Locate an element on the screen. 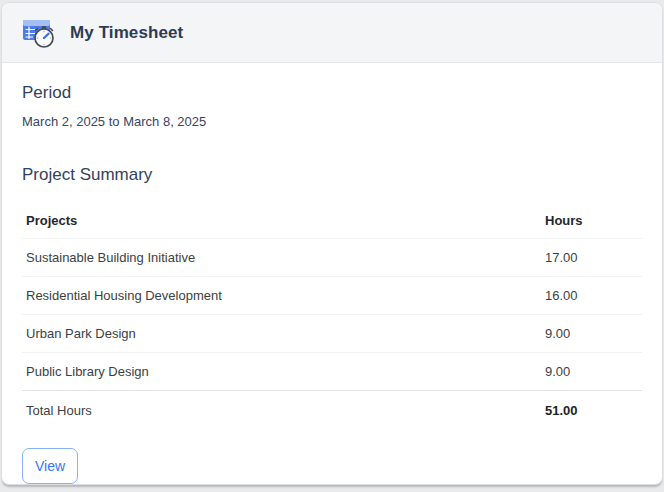 This screenshot has width=664, height=492. project-hours: 16.00 is located at coordinates (592, 296).